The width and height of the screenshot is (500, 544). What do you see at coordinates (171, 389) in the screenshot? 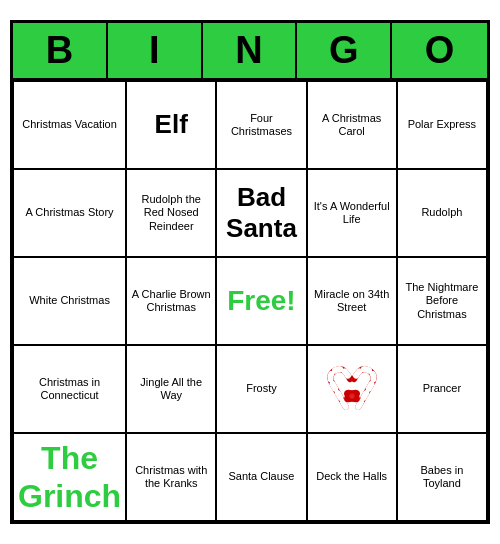
I see `cell-r3-c1: Jingle All the Way` at bounding box center [171, 389].